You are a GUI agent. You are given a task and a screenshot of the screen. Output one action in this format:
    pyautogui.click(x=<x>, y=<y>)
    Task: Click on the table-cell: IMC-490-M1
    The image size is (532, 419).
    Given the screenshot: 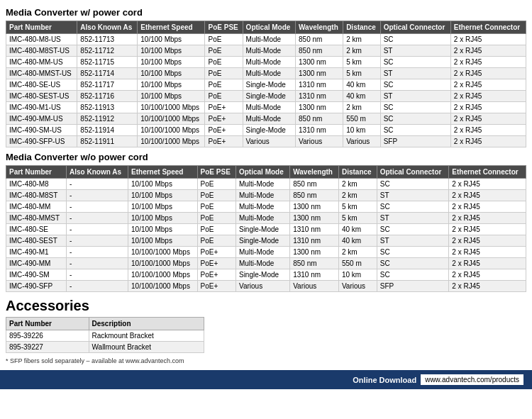 What is the action you would take?
    pyautogui.click(x=37, y=252)
    